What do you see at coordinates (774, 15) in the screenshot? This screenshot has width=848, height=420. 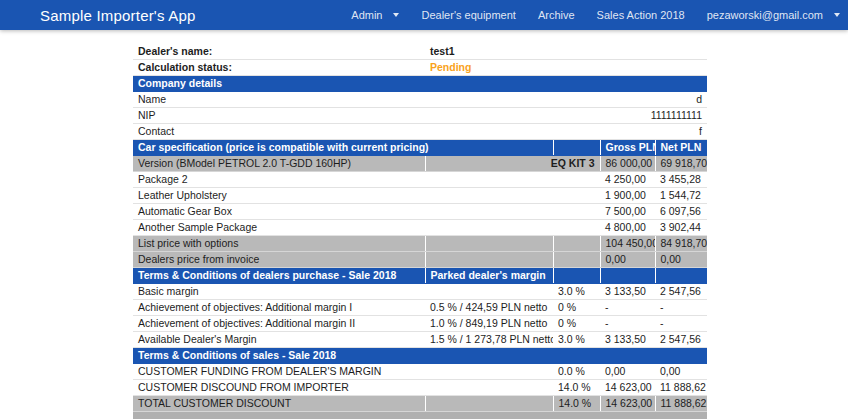 I see `nav-item-pezaworski-gmail-com: pezaworski@gmail.com` at bounding box center [774, 15].